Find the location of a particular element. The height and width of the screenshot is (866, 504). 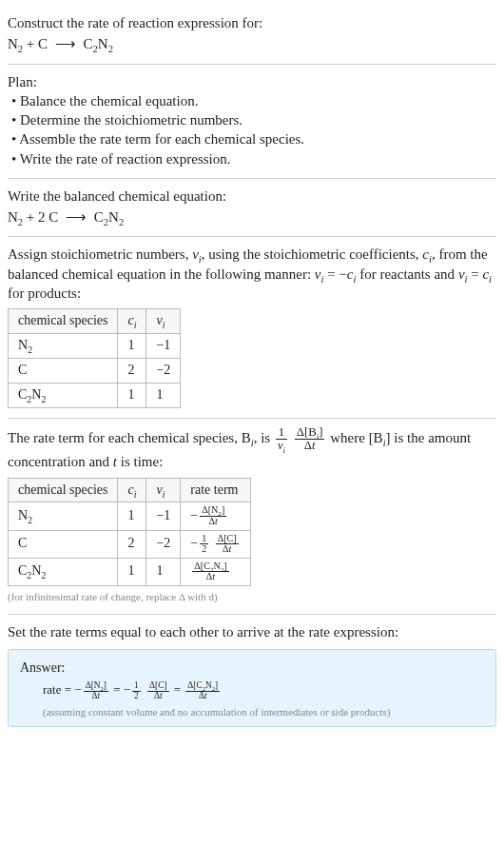

cell-rateterm: Δ[C2N2]Δt is located at coordinates (215, 571).